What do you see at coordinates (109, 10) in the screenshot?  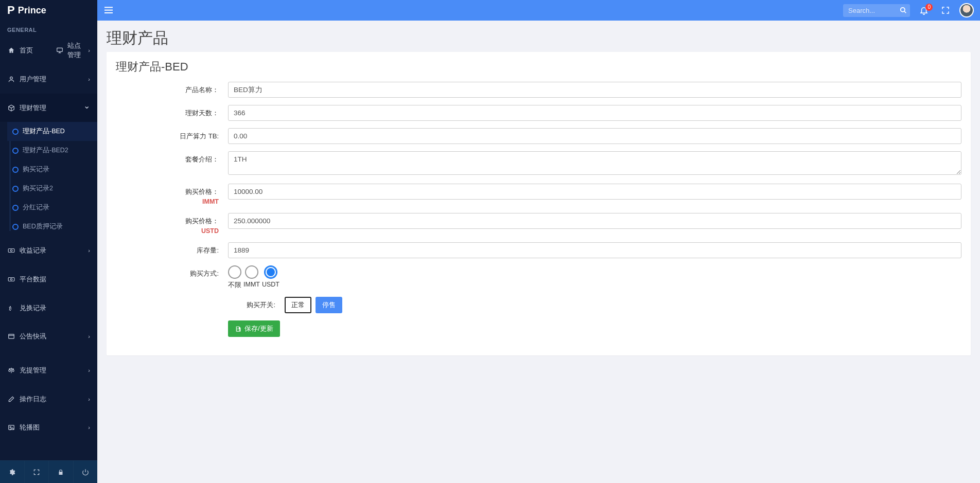 I see `bars-icon` at bounding box center [109, 10].